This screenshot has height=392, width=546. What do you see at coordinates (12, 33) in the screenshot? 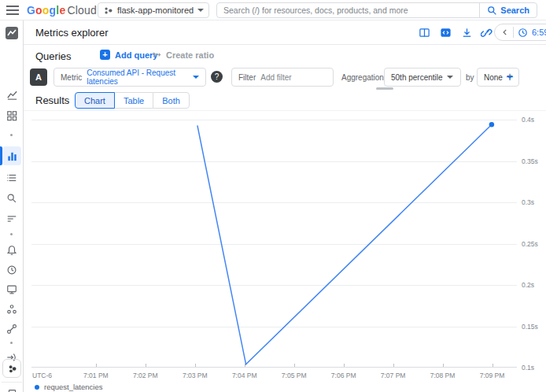
I see `monitoring-logo-icon` at bounding box center [12, 33].